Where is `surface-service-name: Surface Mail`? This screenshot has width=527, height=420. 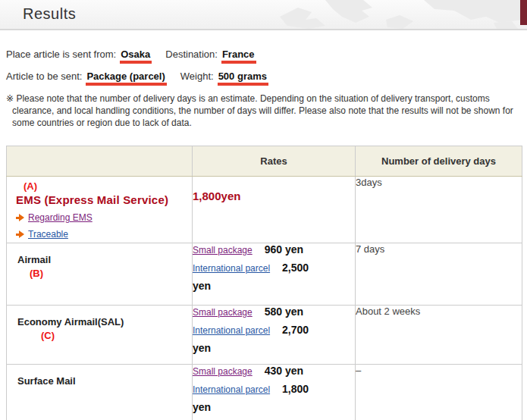
surface-service-name: Surface Mail is located at coordinates (105, 381).